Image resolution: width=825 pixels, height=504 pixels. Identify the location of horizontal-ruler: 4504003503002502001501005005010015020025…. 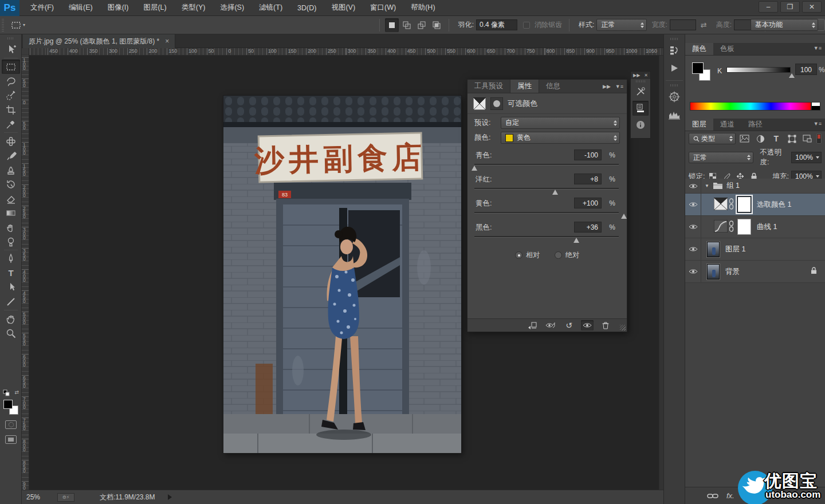
(346, 52).